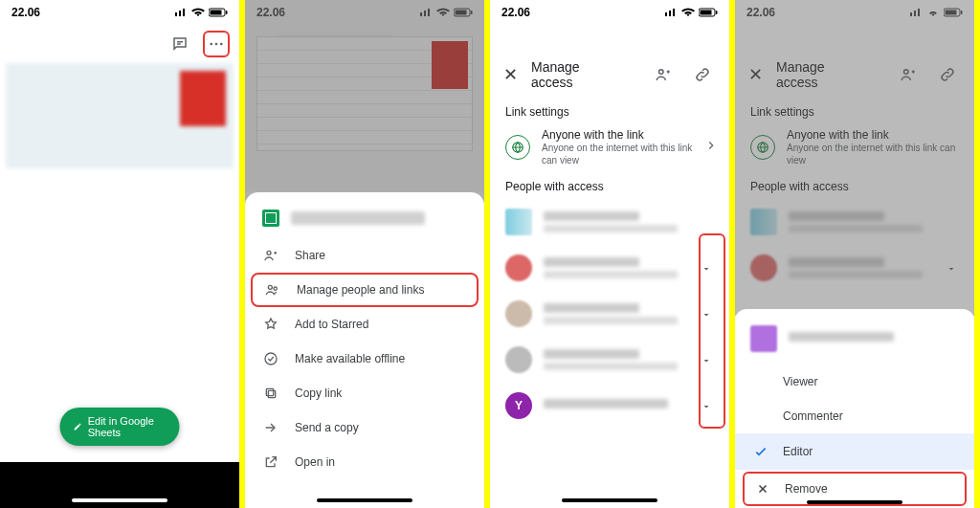 This screenshot has width=980, height=508. I want to click on doc-title-blur, so click(358, 218).